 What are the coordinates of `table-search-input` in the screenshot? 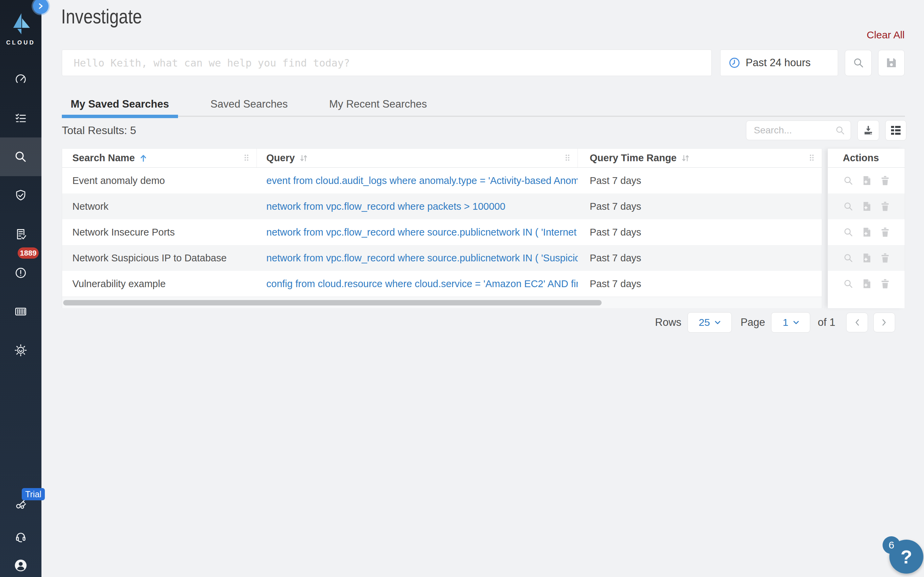 It's located at (794, 131).